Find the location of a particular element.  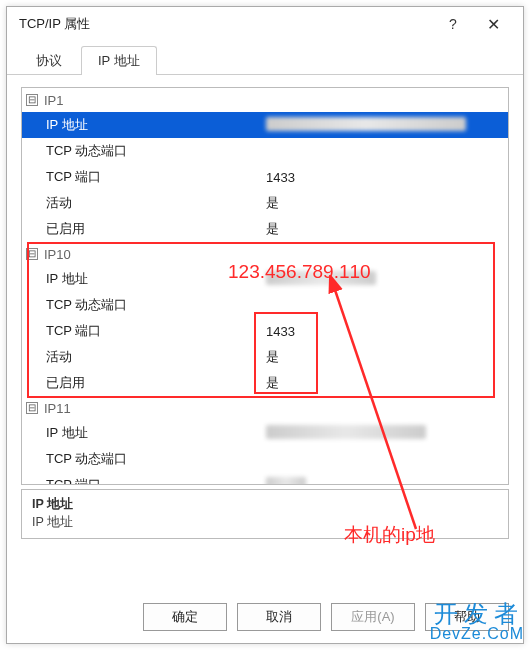

tab-protocol: 协议 is located at coordinates (49, 60).